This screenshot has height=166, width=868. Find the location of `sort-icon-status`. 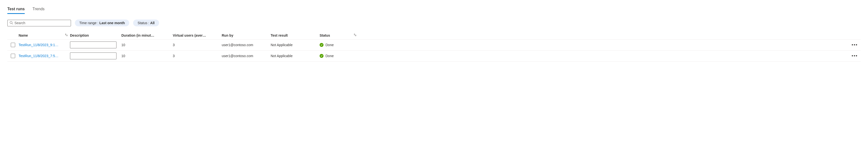

sort-icon-status is located at coordinates (355, 35).